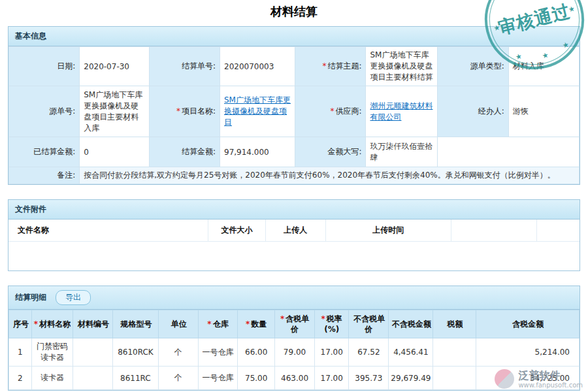 The image size is (588, 392). Describe the element at coordinates (294, 176) in the screenshot. I see `info-row-remark: 备注: 按合同付款分段结算,双方约定每月25号对账，2020年春节前支付60%，…` at that location.